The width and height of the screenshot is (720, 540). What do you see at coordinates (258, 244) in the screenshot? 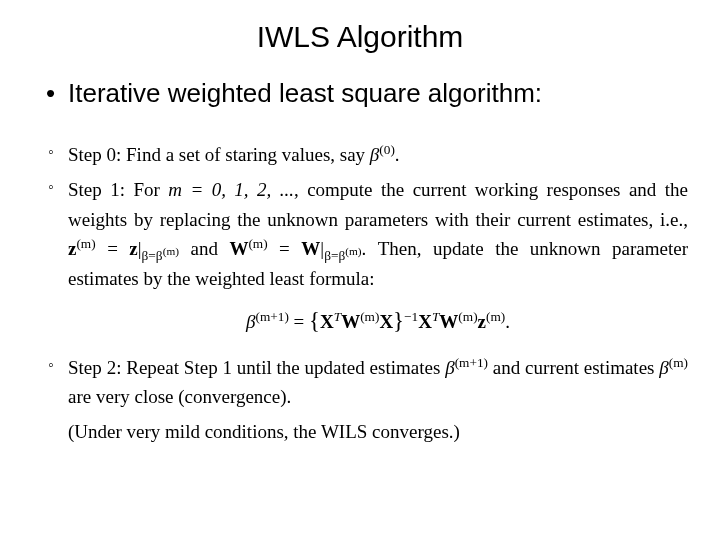
I see `W-sup-m: (m)` at bounding box center [258, 244].